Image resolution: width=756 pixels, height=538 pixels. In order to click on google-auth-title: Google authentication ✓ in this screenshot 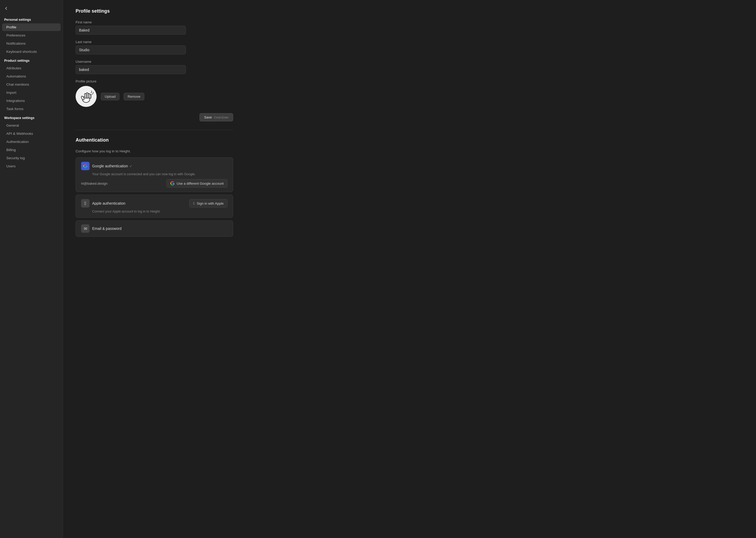, I will do `click(112, 166)`.